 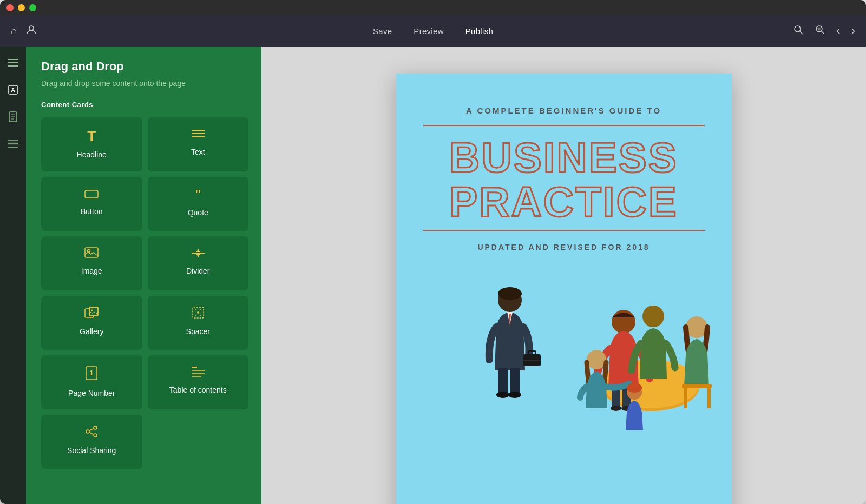 I want to click on card-headline: T Headline, so click(x=92, y=144).